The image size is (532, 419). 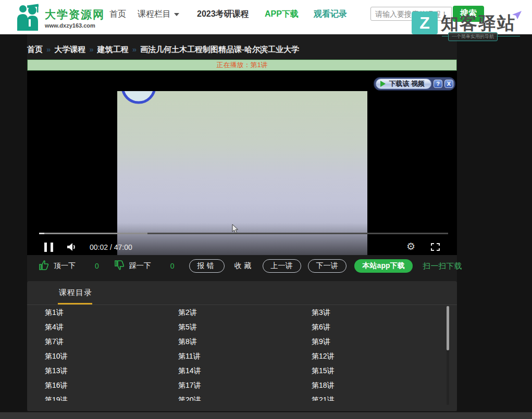 What do you see at coordinates (378, 356) in the screenshot?
I see `lecture-item: 第12讲` at bounding box center [378, 356].